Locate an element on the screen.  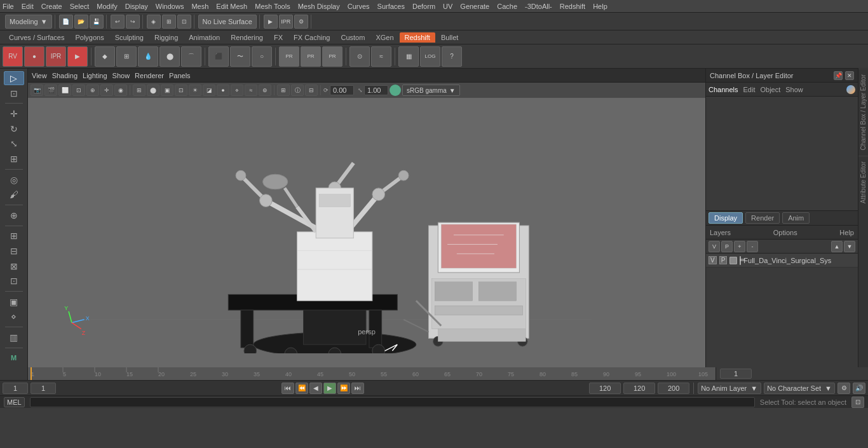
shelf-icon-pr1: ● is located at coordinates (34, 57).